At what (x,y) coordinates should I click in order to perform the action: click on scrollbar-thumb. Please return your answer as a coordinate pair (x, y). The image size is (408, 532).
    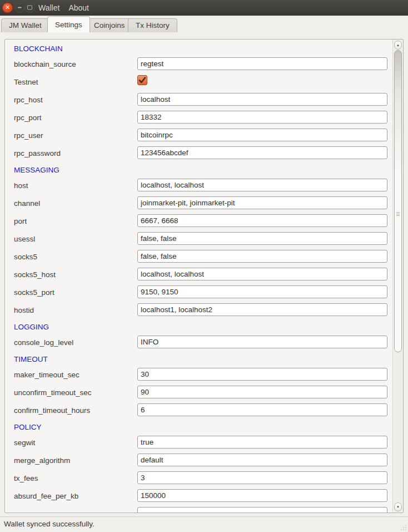
    Looking at the image, I should click on (398, 201).